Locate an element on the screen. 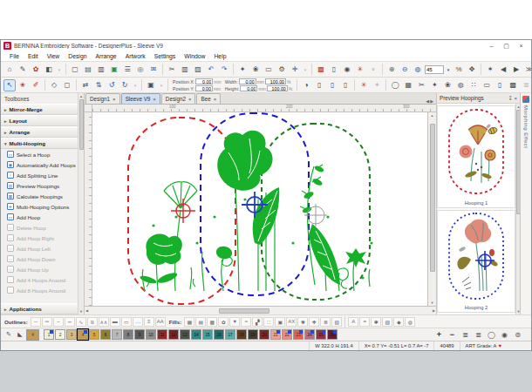 The height and width of the screenshot is (392, 532). color-swatch: 13 is located at coordinates (185, 335).